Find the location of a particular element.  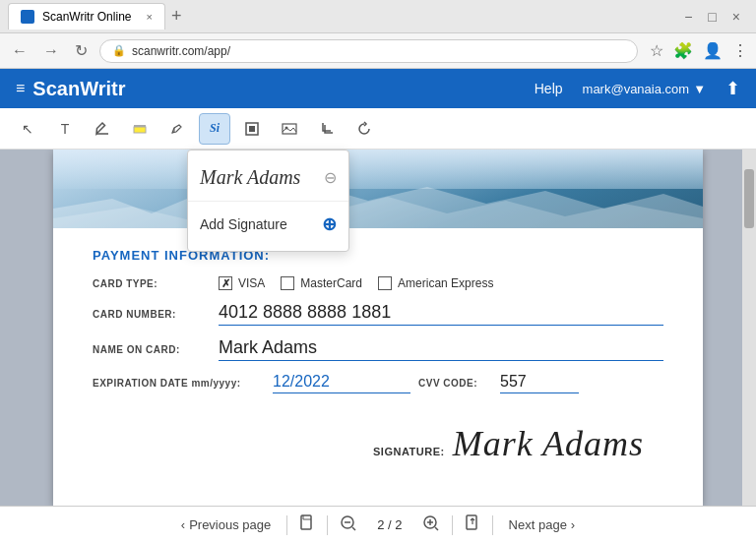

cvv-value: 557 is located at coordinates (539, 384).